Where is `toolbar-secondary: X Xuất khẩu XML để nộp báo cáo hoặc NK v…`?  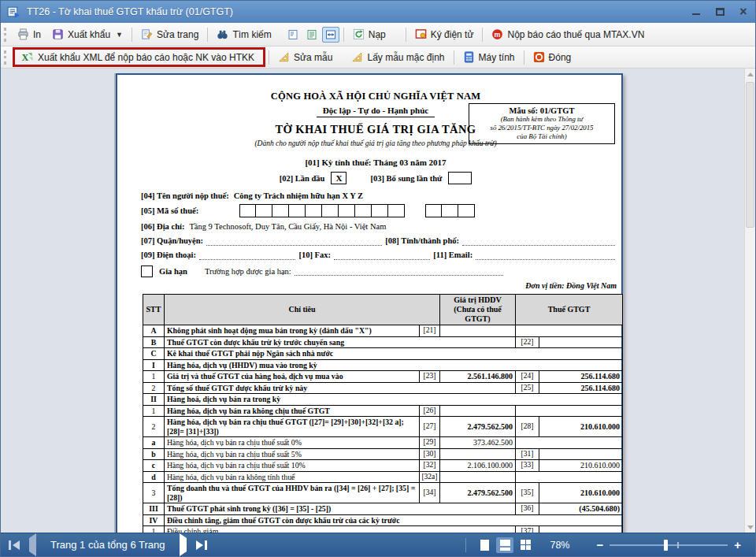
toolbar-secondary: X Xuất khẩu XML để nộp báo cáo hoặc NK v… is located at coordinates (378, 58).